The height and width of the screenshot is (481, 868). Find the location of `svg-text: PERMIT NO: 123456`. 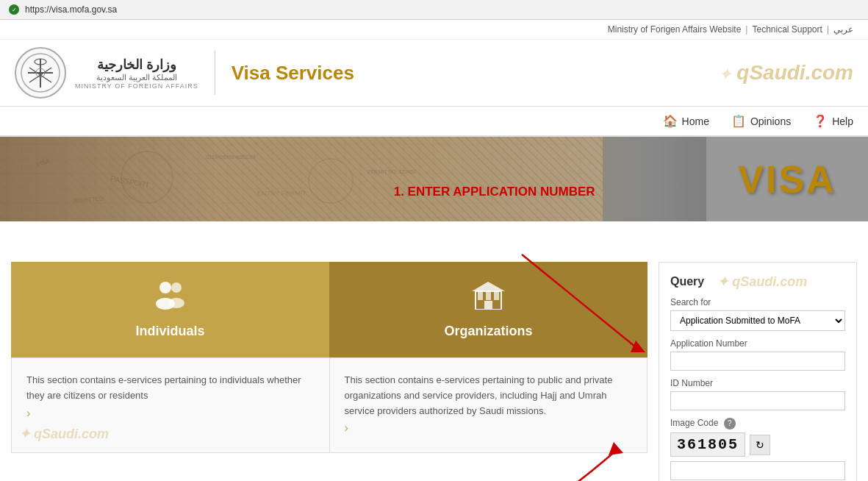

svg-text: PERMIT NO: 123456 is located at coordinates (392, 172).